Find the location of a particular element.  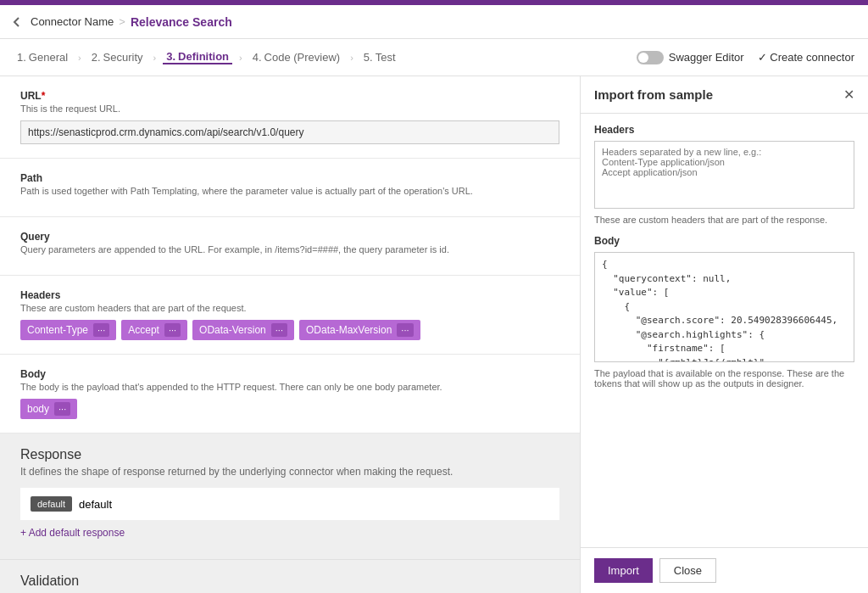

import-button: Import is located at coordinates (624, 570).